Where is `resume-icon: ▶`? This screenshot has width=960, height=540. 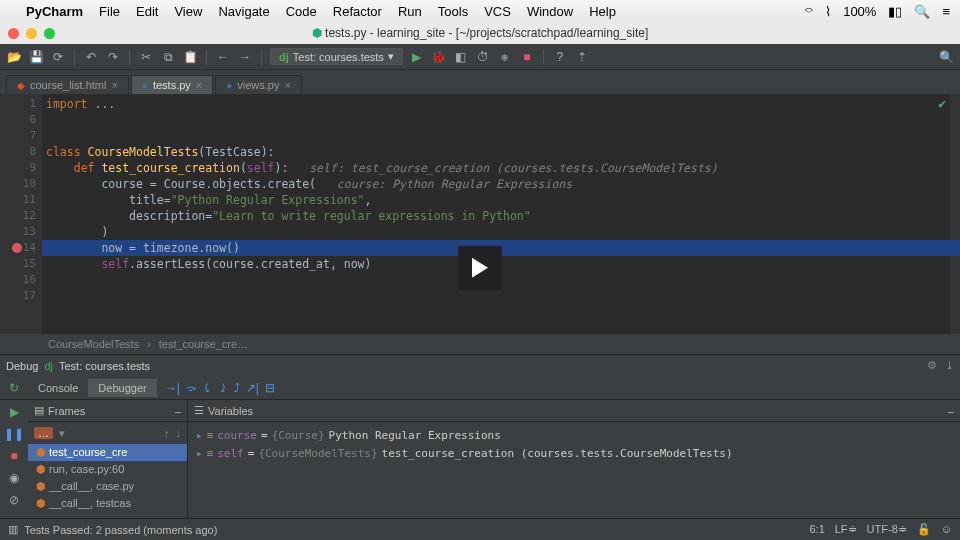
resume-icon: ▶ is located at coordinates (14, 412).